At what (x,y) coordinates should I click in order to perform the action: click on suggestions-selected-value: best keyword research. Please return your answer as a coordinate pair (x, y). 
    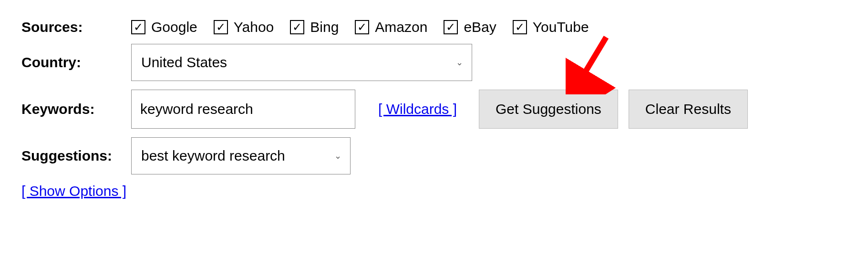
    Looking at the image, I should click on (213, 156).